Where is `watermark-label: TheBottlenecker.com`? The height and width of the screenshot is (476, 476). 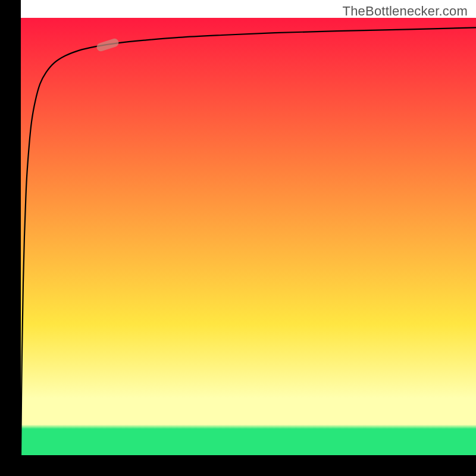 watermark-label: TheBottlenecker.com is located at coordinates (405, 11).